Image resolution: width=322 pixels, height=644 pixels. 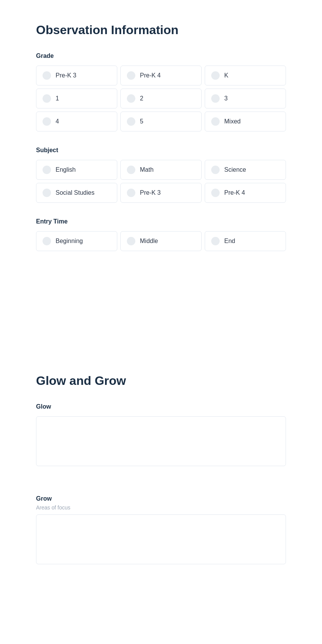 I want to click on subject-option-english: English, so click(x=77, y=170).